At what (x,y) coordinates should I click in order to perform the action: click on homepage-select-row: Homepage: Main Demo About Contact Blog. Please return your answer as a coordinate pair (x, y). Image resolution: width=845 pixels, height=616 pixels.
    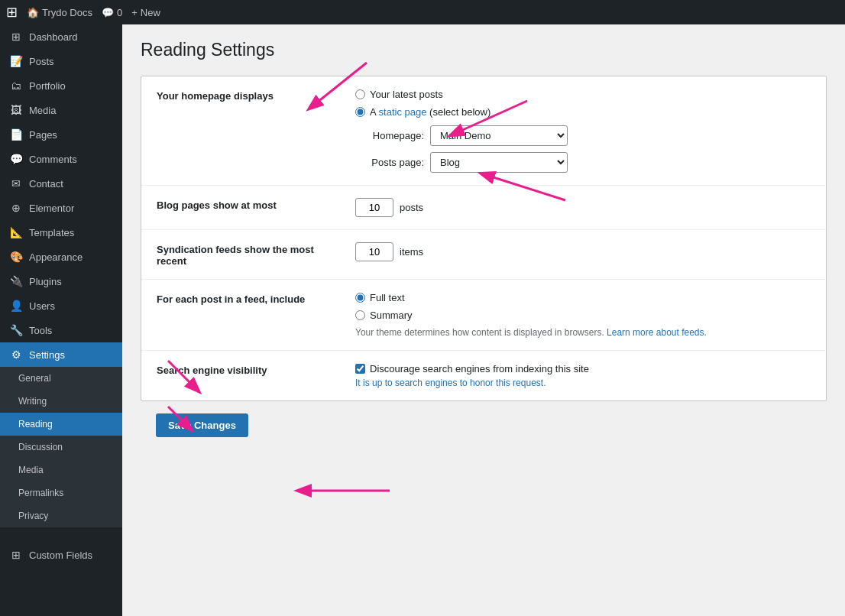
    Looking at the image, I should click on (583, 136).